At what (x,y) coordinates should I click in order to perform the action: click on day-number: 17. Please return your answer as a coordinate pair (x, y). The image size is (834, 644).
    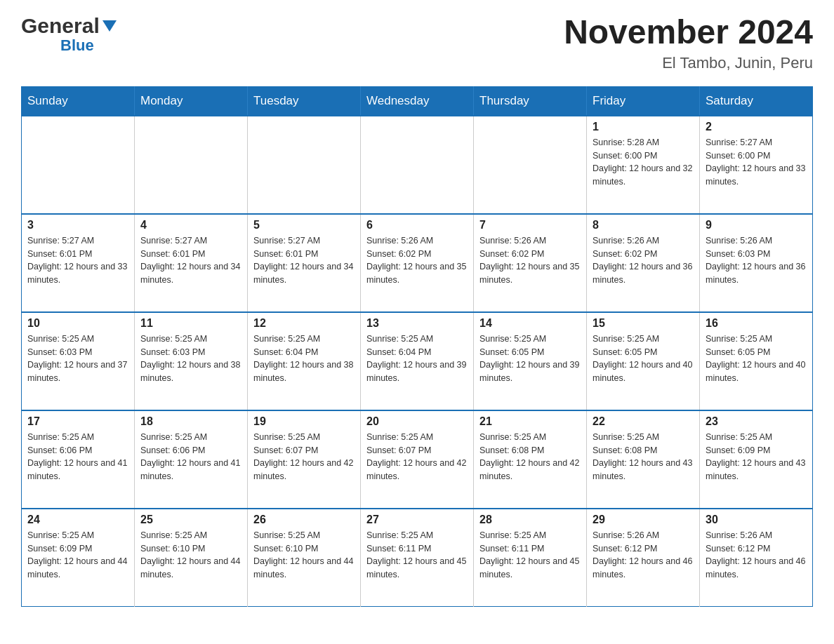
    Looking at the image, I should click on (78, 422).